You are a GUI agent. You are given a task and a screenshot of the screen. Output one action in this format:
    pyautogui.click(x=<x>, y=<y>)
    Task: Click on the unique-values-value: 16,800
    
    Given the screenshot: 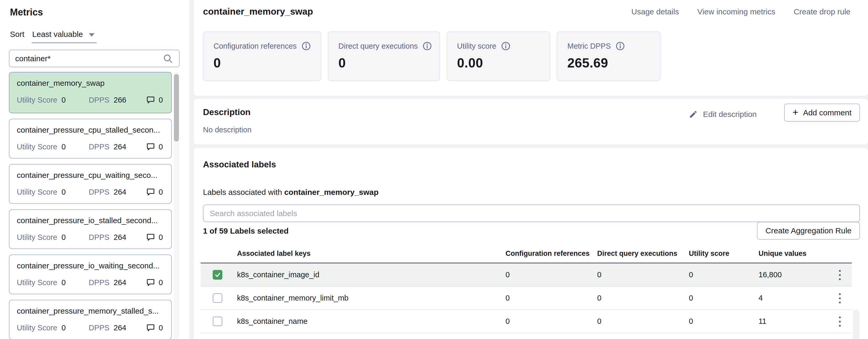 What is the action you would take?
    pyautogui.click(x=770, y=275)
    